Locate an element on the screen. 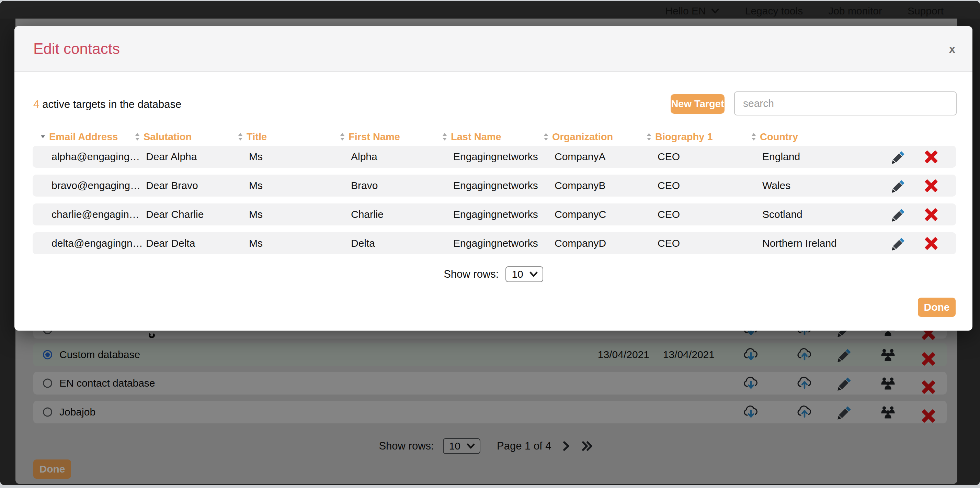  show-rows-select: 10 is located at coordinates (524, 274).